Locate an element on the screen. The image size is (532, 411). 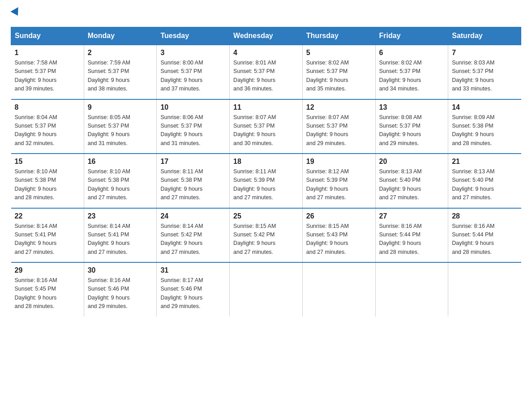
week-row: 8 Sunrise: 8:04 AM Sunset: 5:37 PM Dayli… is located at coordinates (266, 127).